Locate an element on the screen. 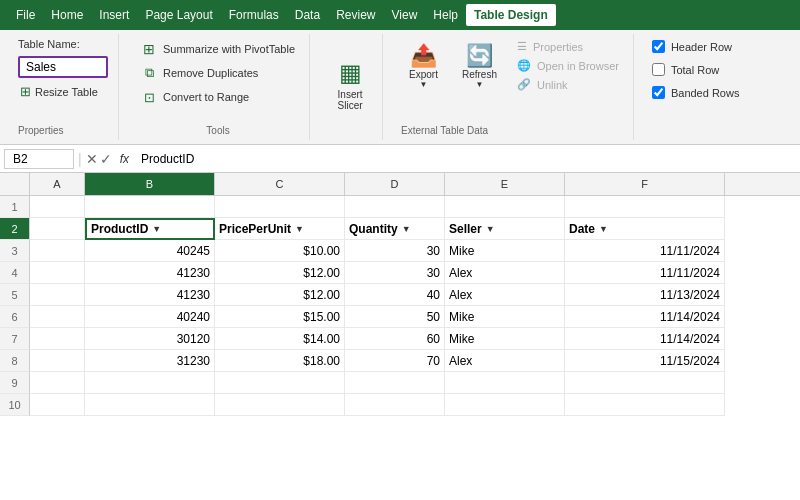  cancel-formula-button: ✕ is located at coordinates (92, 159).